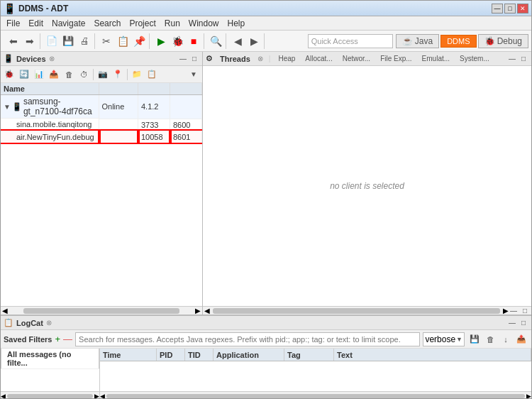 The image size is (532, 399). What do you see at coordinates (186, 107) in the screenshot?
I see `device-extra` at bounding box center [186, 107].